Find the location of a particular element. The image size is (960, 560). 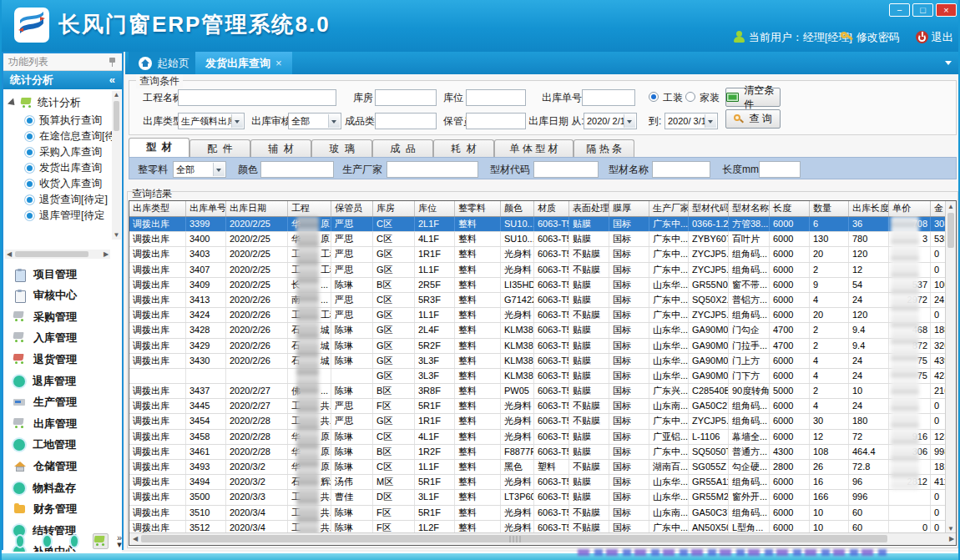

sidebar-module: 生产管理 is located at coordinates (63, 402).